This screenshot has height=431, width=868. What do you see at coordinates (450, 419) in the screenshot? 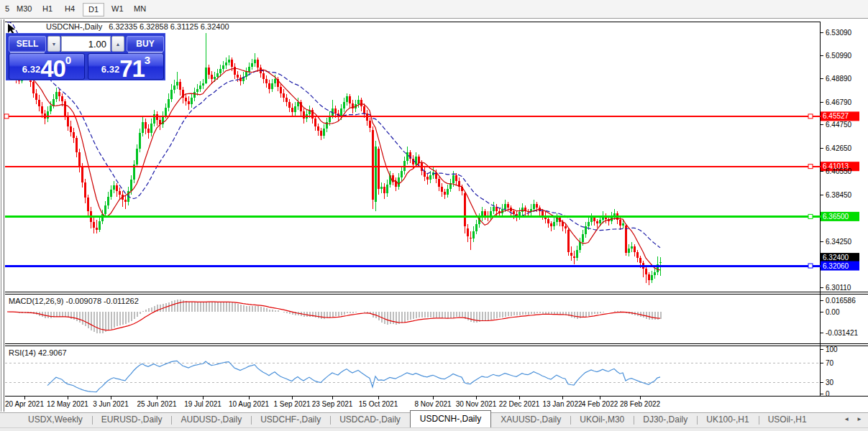
I see `tab-symbol-usdcnh: USDCNH-,Daily` at bounding box center [450, 419].